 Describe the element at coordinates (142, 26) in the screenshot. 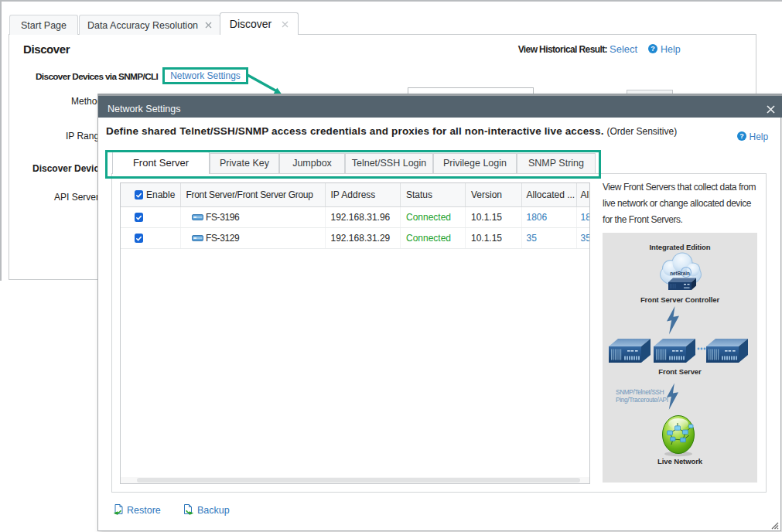

I see `tab-dar-label: Data Accuracy Resolution` at that location.